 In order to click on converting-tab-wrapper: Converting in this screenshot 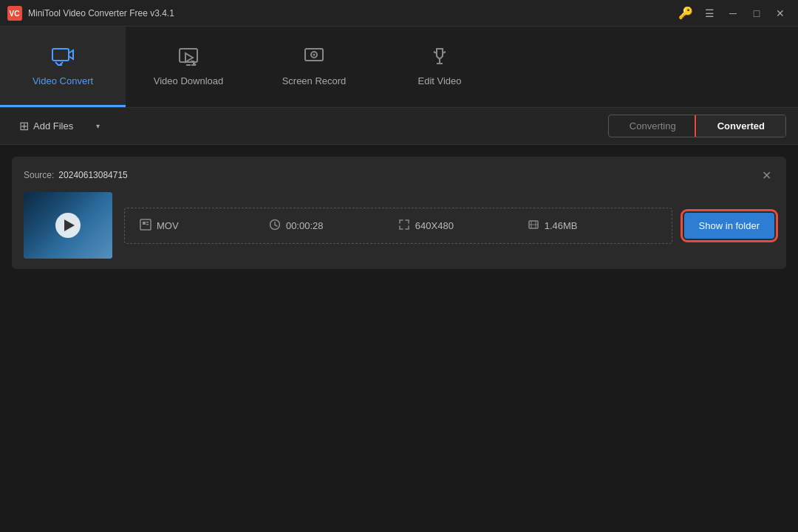, I will do `click(653, 126)`.